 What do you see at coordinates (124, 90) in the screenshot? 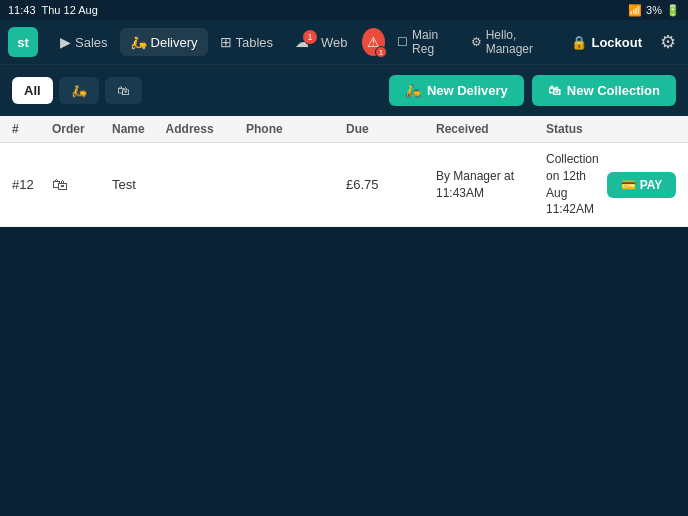
I see `filter-collection-button: 🛍` at bounding box center [124, 90].